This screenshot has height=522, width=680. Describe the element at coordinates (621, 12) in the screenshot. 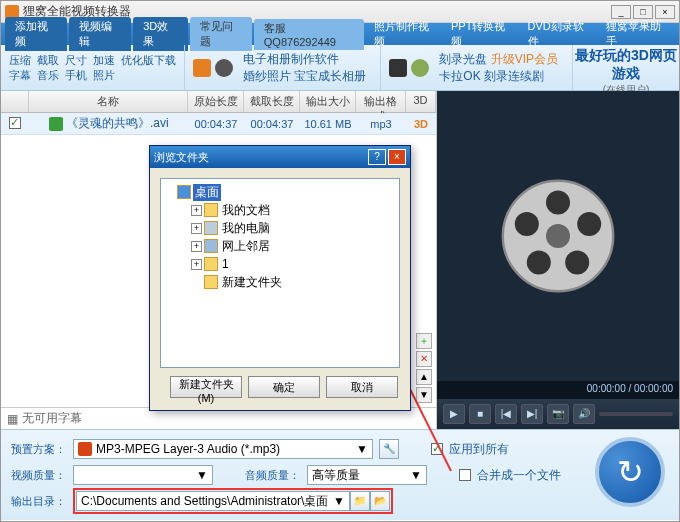

I see `minimize-button: _` at that location.